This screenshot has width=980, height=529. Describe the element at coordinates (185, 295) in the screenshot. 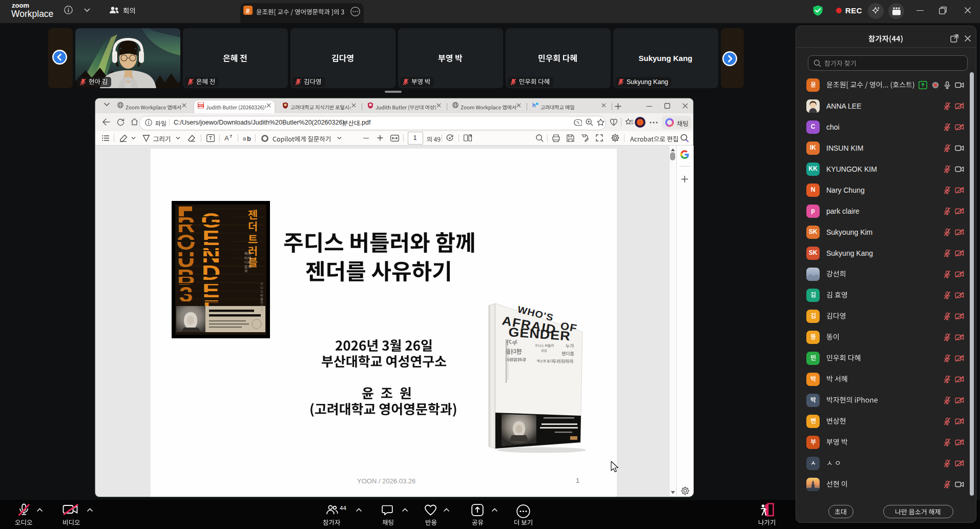

I see `svg-text: 3` at that location.